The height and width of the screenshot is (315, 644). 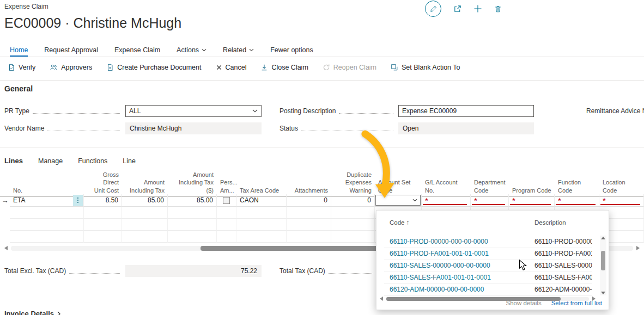 I want to click on lines-menu-line: Line, so click(x=129, y=161).